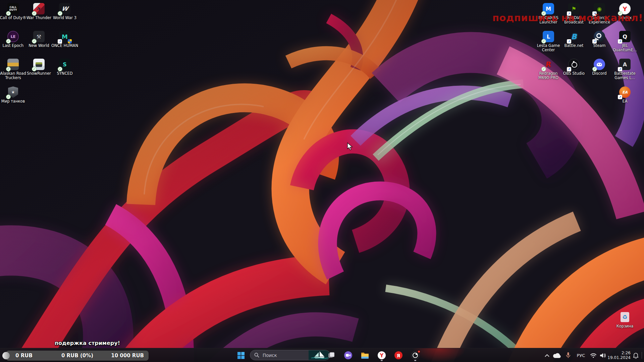 The height and width of the screenshot is (362, 644). Describe the element at coordinates (643, 355) in the screenshot. I see `show-desktop-button` at that location.